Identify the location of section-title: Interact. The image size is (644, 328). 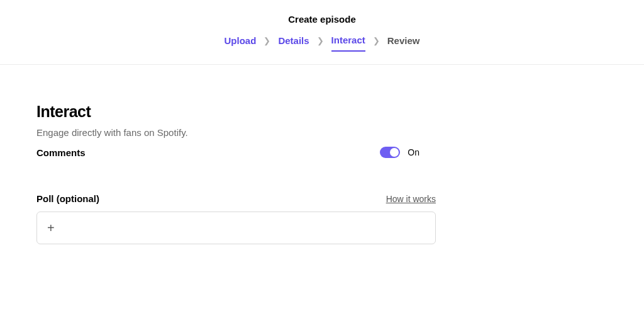
(226, 112).